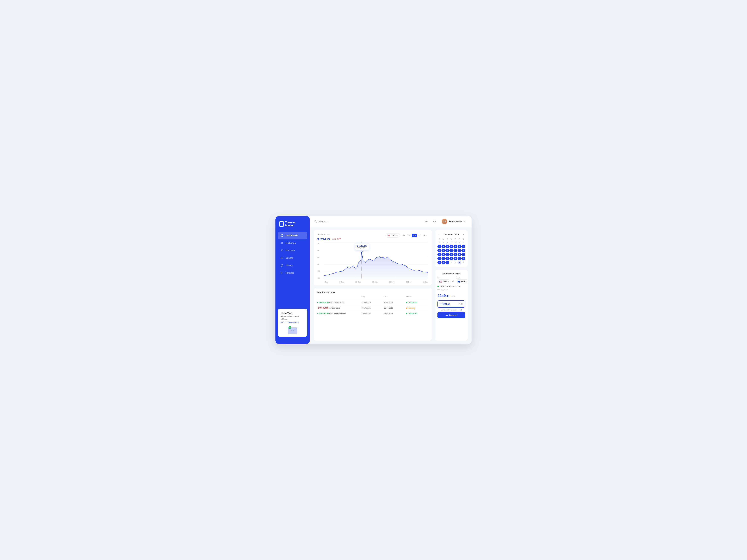  I want to click on chevron-down-icon, so click(464, 221).